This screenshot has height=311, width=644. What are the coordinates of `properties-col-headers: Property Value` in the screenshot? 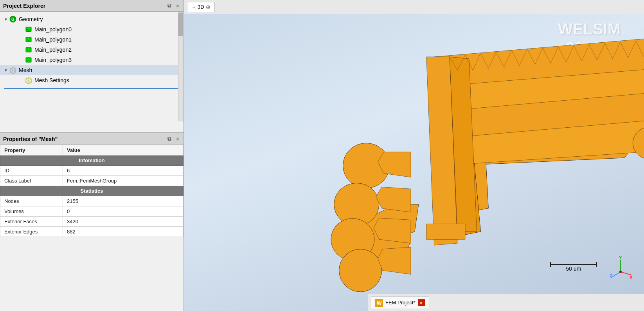 It's located at (92, 150).